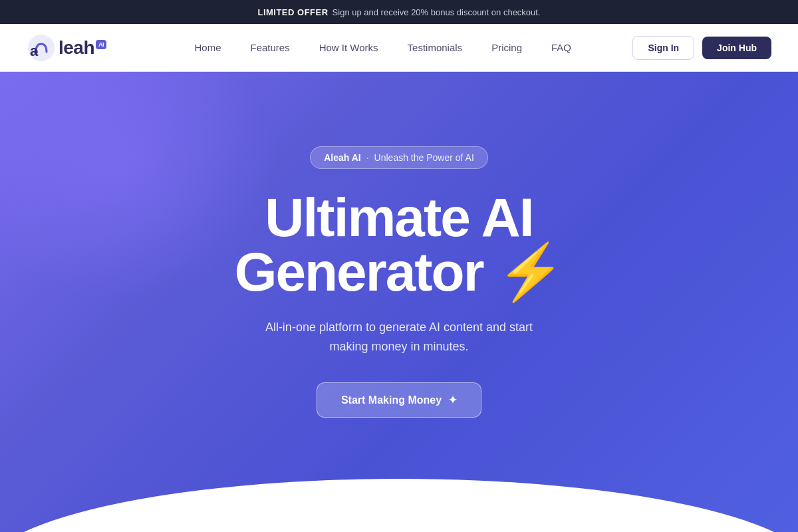  What do you see at coordinates (507, 48) in the screenshot?
I see `nav-link-pricing: Pricing` at bounding box center [507, 48].